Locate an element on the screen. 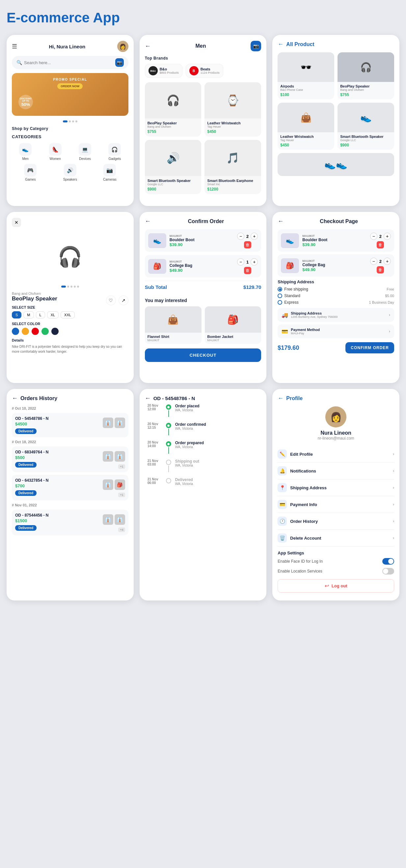 This screenshot has height=868, width=406. timeline-date-1: 20 Nov 12:00 is located at coordinates (154, 410).